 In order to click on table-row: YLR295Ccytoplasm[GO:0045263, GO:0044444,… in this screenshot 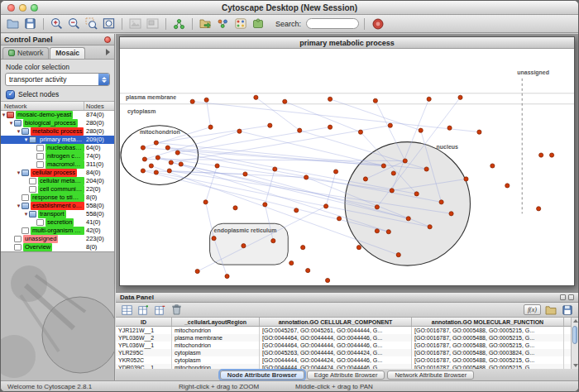, I will do `click(347, 352)`.